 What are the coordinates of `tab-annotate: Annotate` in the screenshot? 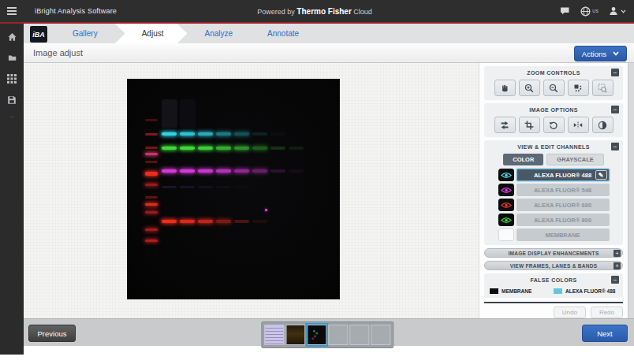 It's located at (283, 33).